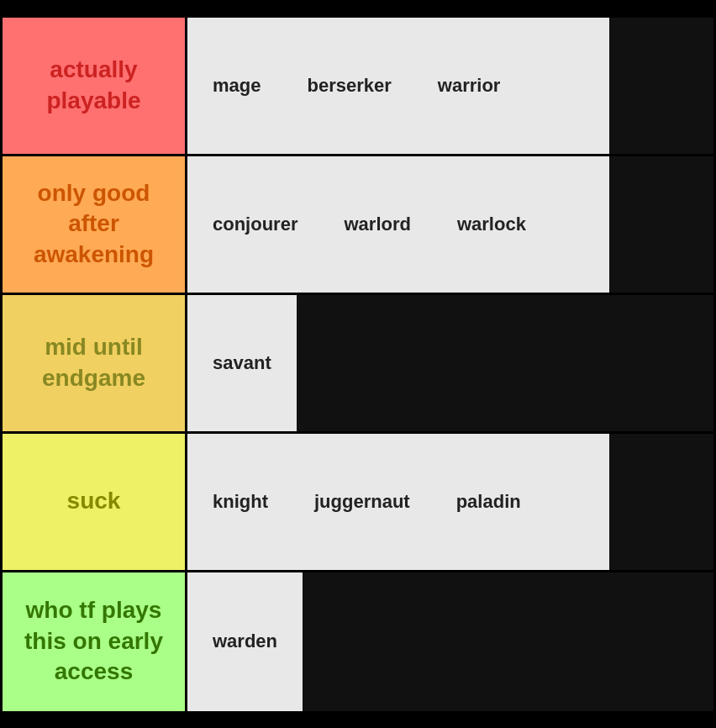 This screenshot has width=716, height=728. What do you see at coordinates (398, 502) in the screenshot?
I see `tier-items-c: knightjuggernautpaladin` at bounding box center [398, 502].